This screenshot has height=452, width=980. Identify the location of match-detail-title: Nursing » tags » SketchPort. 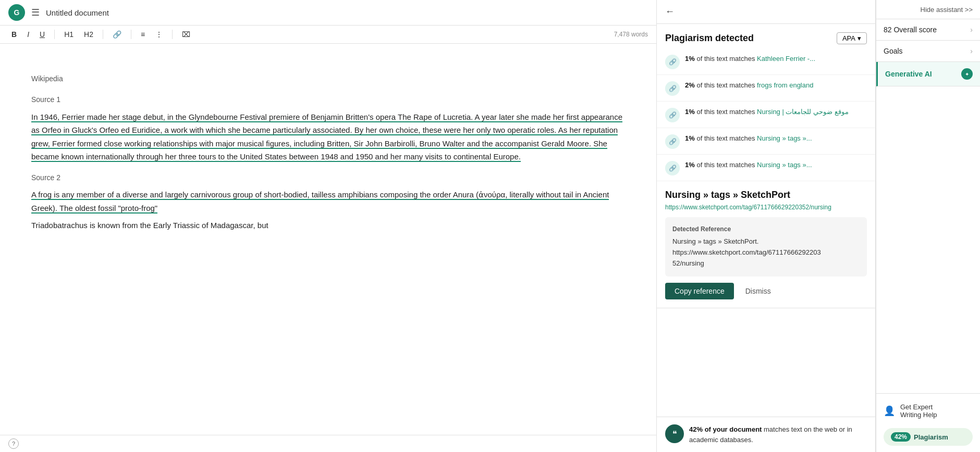
(766, 195).